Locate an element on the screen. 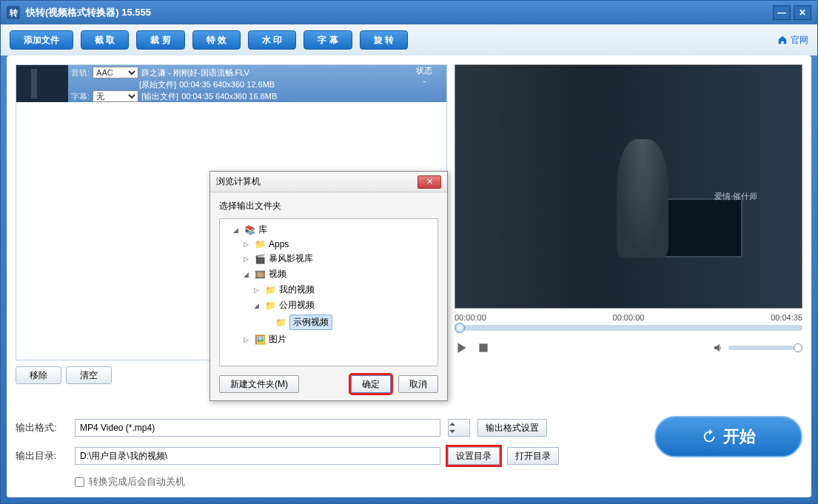  refresh-icon is located at coordinates (709, 437).